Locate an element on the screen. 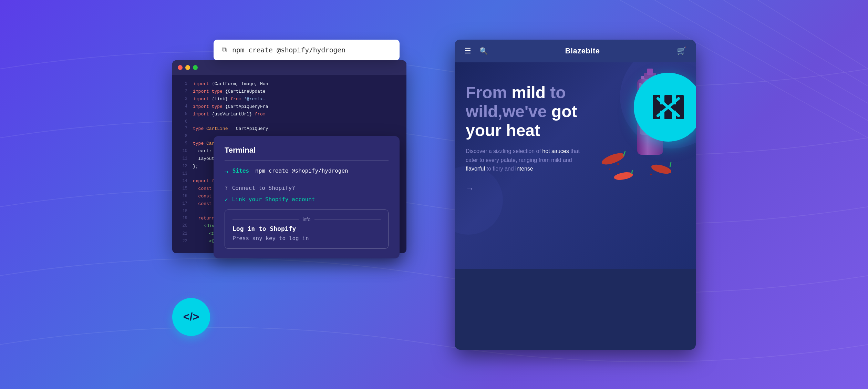 The height and width of the screenshot is (389, 868). code-icon: </> is located at coordinates (191, 317).